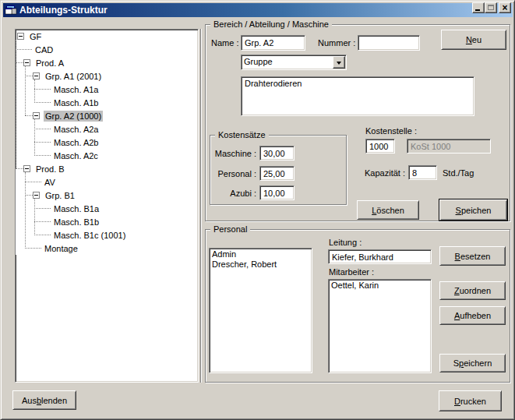  Describe the element at coordinates (76, 90) in the screenshot. I see `tree-node-label: Masch. A1a` at that location.